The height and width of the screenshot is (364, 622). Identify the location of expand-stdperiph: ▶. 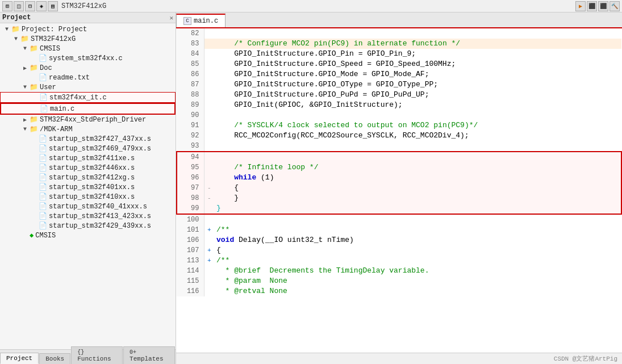
(25, 120).